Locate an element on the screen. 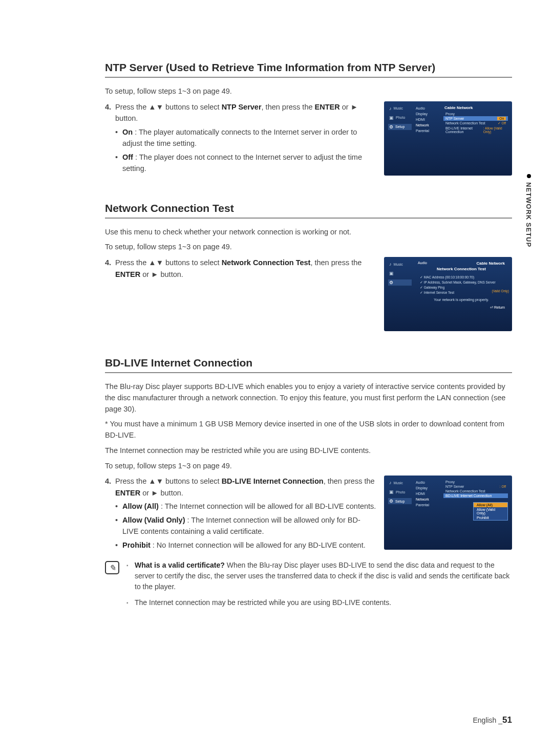 The height and width of the screenshot is (756, 553). page-number: 51 is located at coordinates (507, 720).